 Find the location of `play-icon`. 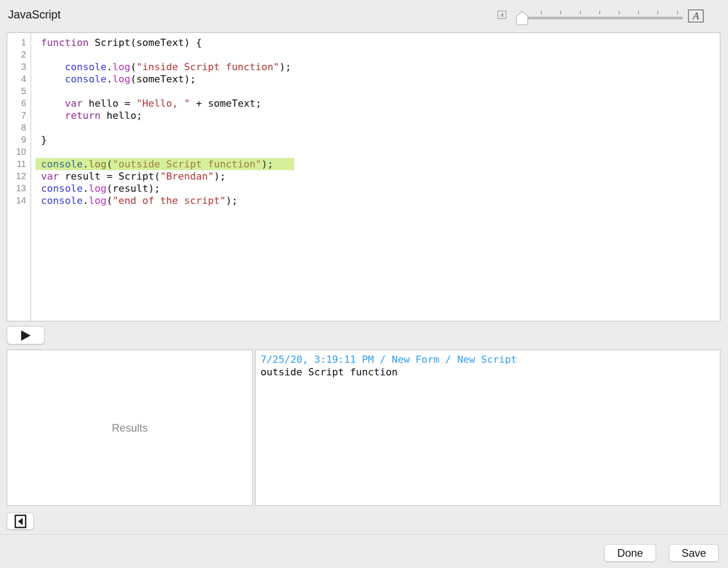

play-icon is located at coordinates (26, 336).